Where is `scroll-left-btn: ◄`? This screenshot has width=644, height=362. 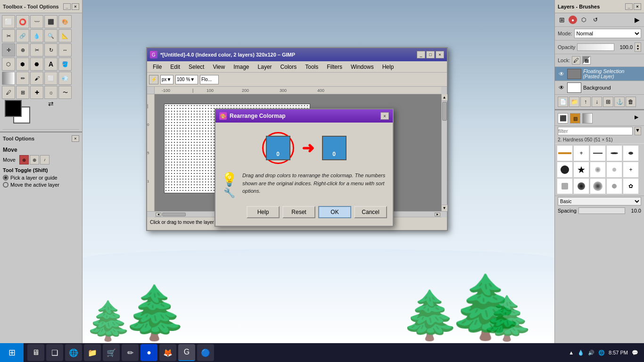
scroll-left-btn: ◄ is located at coordinates (158, 214).